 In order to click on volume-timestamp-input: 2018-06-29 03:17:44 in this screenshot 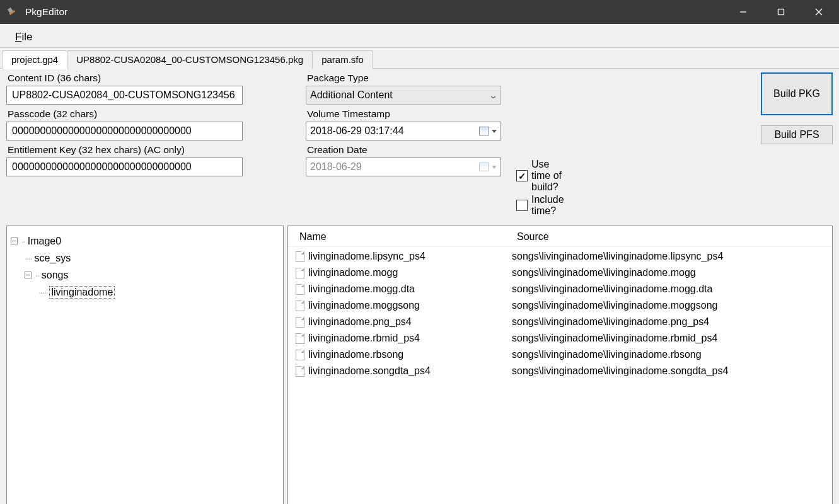, I will do `click(403, 131)`.